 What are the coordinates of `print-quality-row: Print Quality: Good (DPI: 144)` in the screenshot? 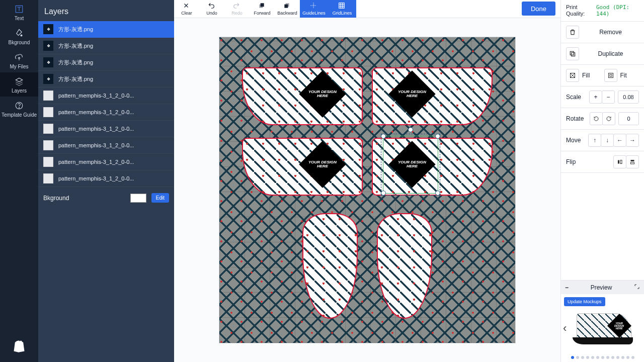 It's located at (603, 11).